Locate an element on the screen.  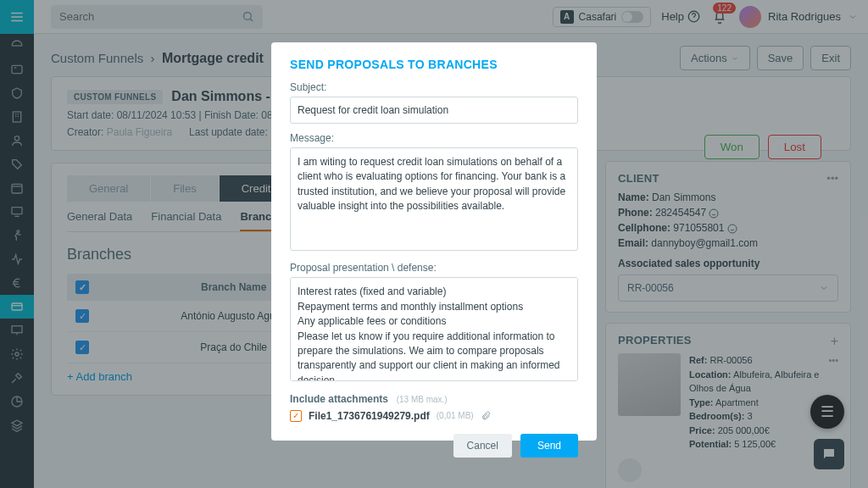
attachment-size: (0,01 MB) is located at coordinates (455, 415).